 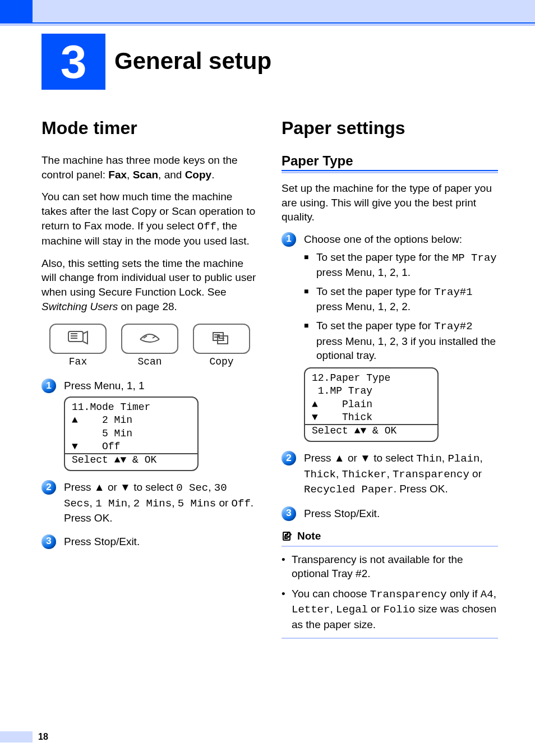 What do you see at coordinates (131, 434) in the screenshot?
I see `mode-timer-lcd: 11.Mode Timer 2 Min ▲ 5 Min Off Select &…` at bounding box center [131, 434].